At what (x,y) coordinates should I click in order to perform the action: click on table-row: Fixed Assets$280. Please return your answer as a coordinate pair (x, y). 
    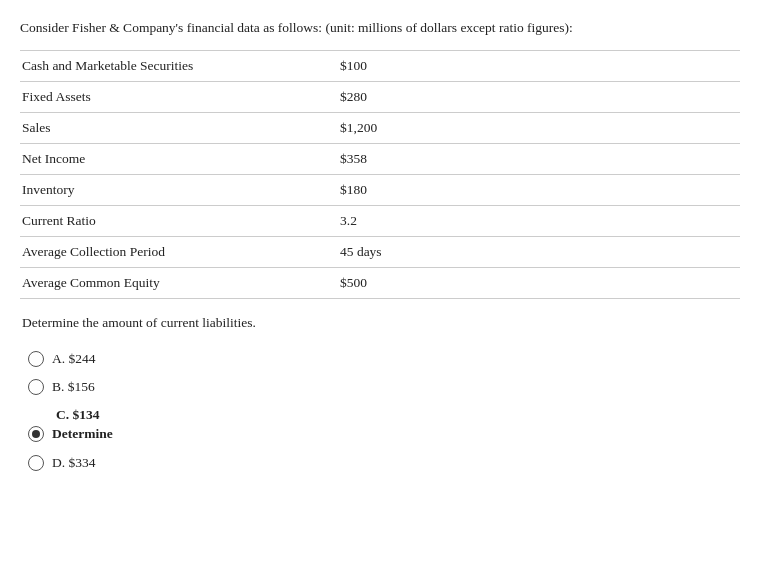
    Looking at the image, I should click on (380, 98).